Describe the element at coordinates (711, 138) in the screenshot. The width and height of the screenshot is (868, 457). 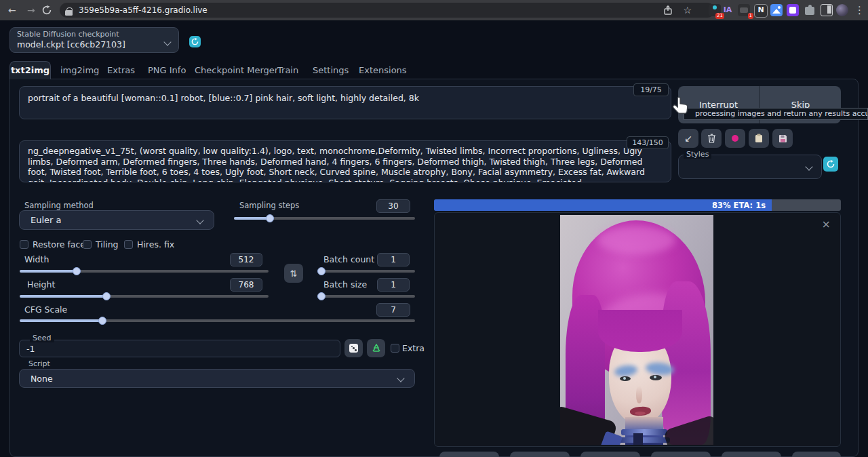
I see `clear-prompt-button` at that location.